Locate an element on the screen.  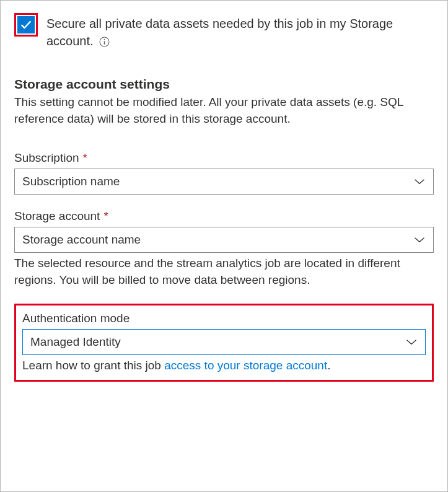
storage-account-label: Storage account* is located at coordinates (224, 216).